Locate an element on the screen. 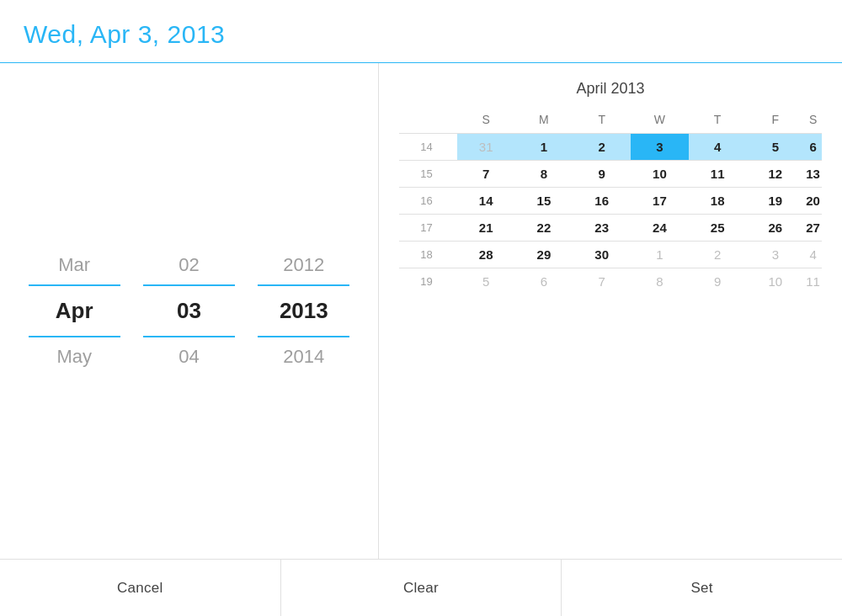  calendar-day: 12 is located at coordinates (776, 174).